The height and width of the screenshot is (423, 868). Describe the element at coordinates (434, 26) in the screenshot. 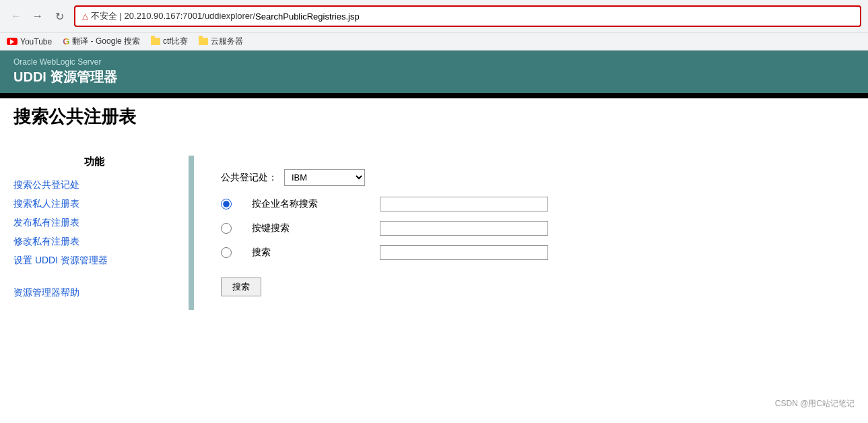

I see `browser-chrome: ← → ↻ △ 不安全 | 20.210.90.167:7001/uddiexp…` at that location.